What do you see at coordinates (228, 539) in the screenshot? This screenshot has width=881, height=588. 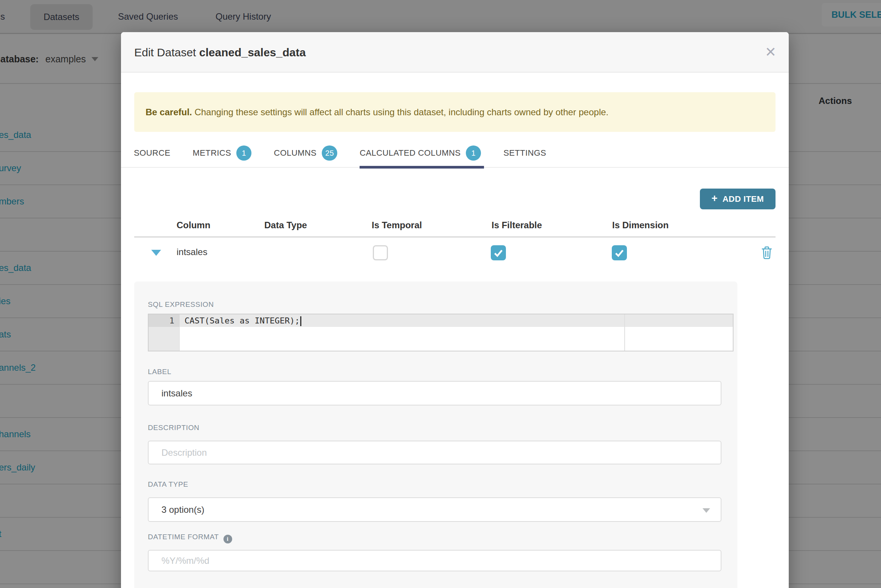 I see `info-icon: i` at bounding box center [228, 539].